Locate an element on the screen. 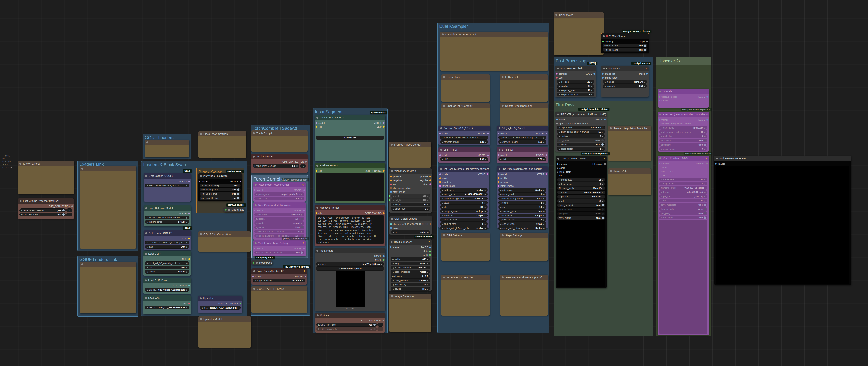 This screenshot has width=868, height=366. node-titlebar: Resize Image v2 is located at coordinates (410, 242).